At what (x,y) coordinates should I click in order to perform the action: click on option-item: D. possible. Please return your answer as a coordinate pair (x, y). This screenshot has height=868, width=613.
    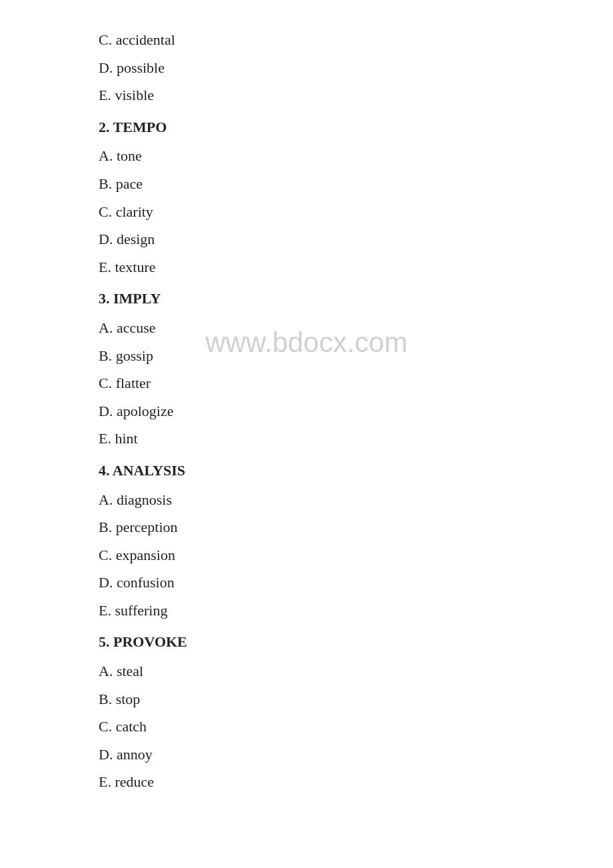
    Looking at the image, I should click on (306, 68).